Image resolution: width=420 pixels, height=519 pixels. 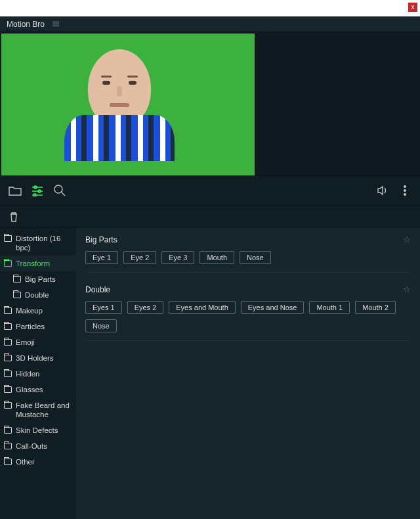 I want to click on hamburger-icon, so click(x=56, y=24).